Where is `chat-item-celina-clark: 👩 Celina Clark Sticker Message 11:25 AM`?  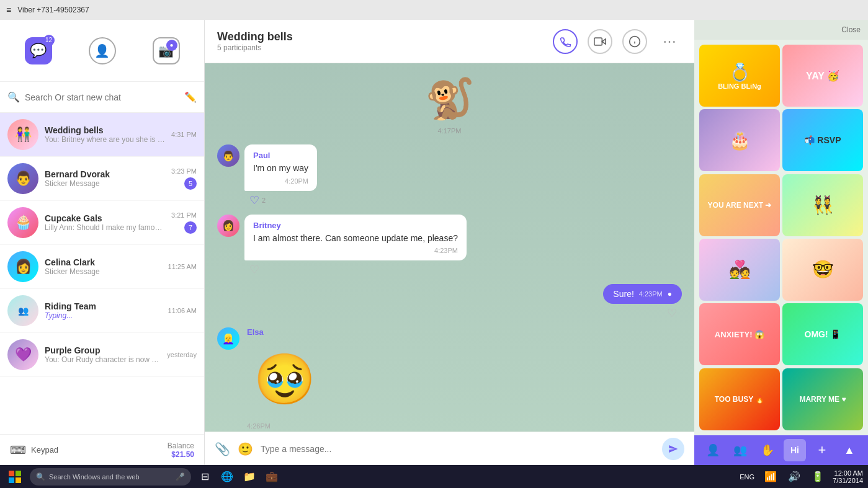 chat-item-celina-clark: 👩 Celina Clark Sticker Message 11:25 AM is located at coordinates (102, 267).